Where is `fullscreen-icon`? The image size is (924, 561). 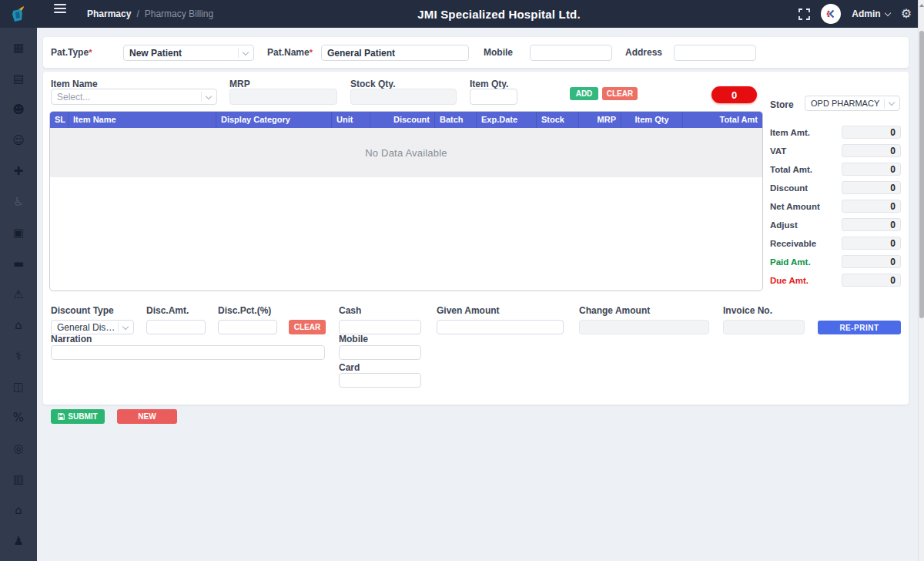
fullscreen-icon is located at coordinates (804, 14).